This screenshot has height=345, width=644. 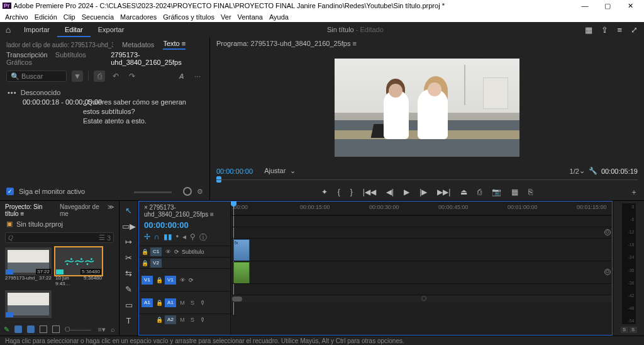 What do you see at coordinates (339, 192) in the screenshot?
I see `mark-in-icon: {` at bounding box center [339, 192].